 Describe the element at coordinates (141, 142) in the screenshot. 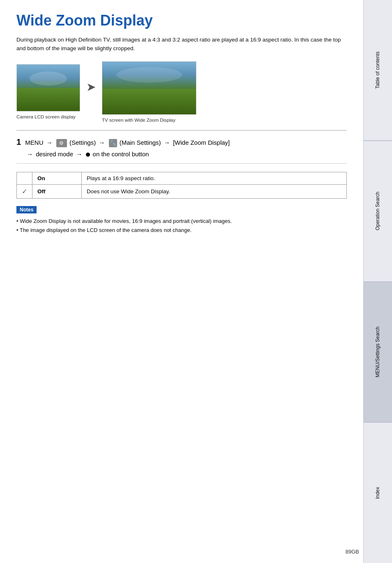

I see `main-settings-label: (Main Settings)` at that location.